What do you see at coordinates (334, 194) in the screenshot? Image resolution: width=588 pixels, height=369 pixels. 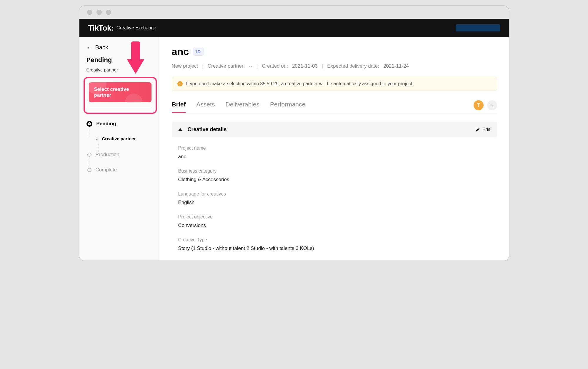 I see `field-label: Language for creatives` at bounding box center [334, 194].